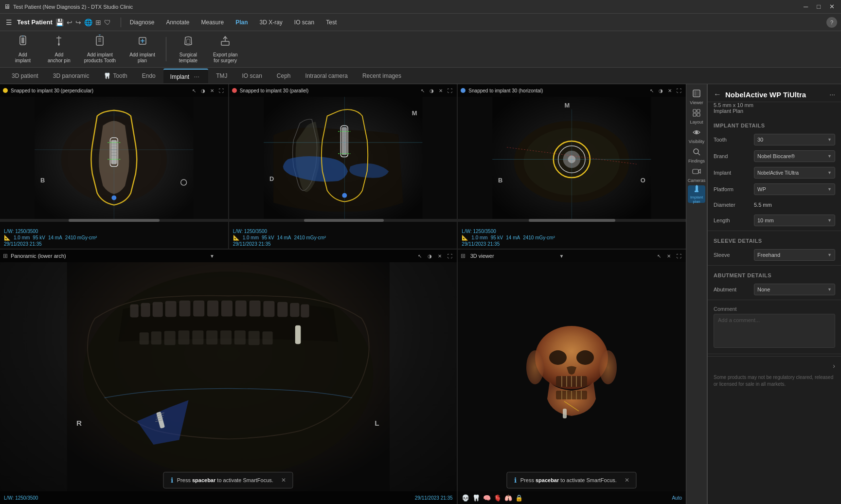 This screenshot has height=504, width=841. Describe the element at coordinates (441, 90) in the screenshot. I see `vp2-close-icon: ✕` at that location.